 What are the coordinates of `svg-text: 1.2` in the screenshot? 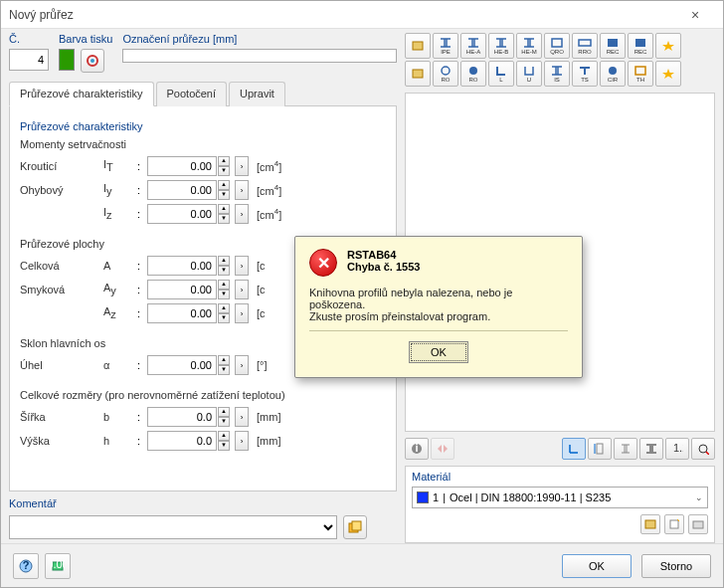 It's located at (678, 448).